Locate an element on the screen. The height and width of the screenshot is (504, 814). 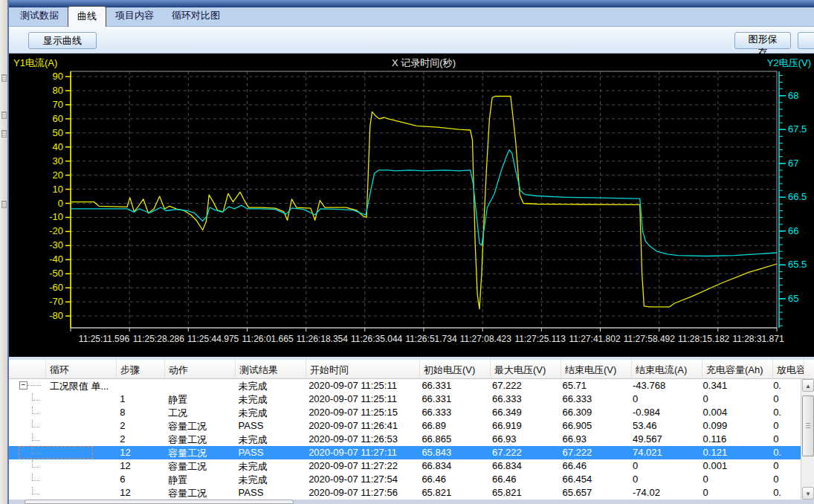
svg-text: 11:25:44.975 is located at coordinates (213, 339).